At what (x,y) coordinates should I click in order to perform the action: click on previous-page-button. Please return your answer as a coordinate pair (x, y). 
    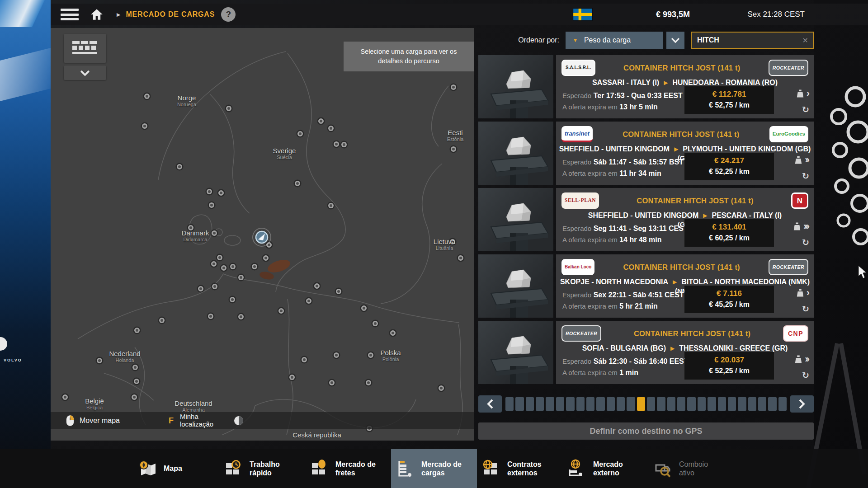
    Looking at the image, I should click on (490, 404).